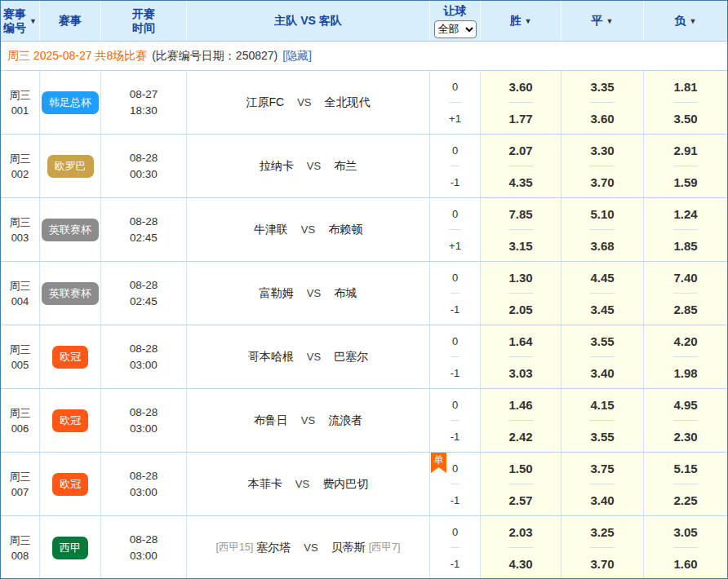 The height and width of the screenshot is (579, 728). What do you see at coordinates (521, 21) in the screenshot?
I see `header-win: 胜 ▼` at bounding box center [521, 21].